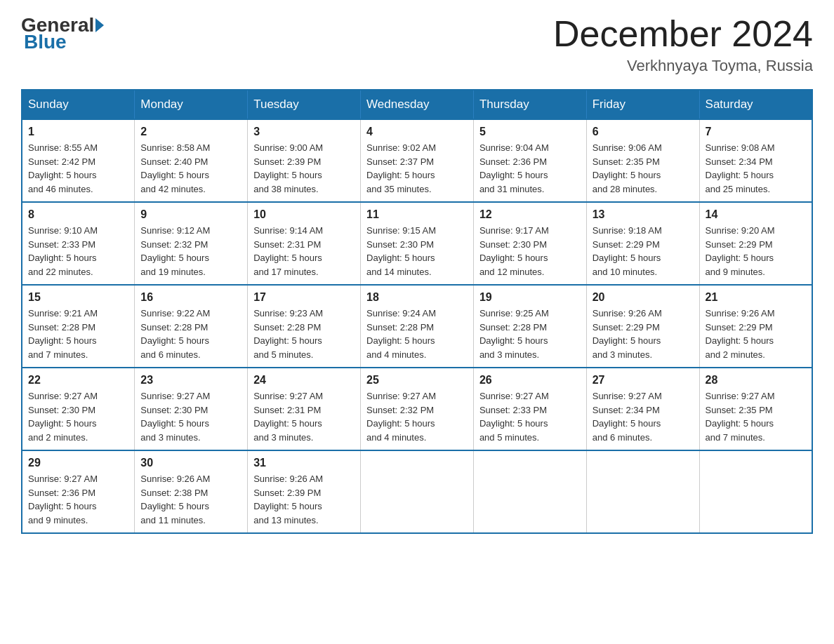  I want to click on calendar-cell: 16Sunrise: 9:22 AM Sunset: 2:28 PM Dayli…, so click(191, 326).